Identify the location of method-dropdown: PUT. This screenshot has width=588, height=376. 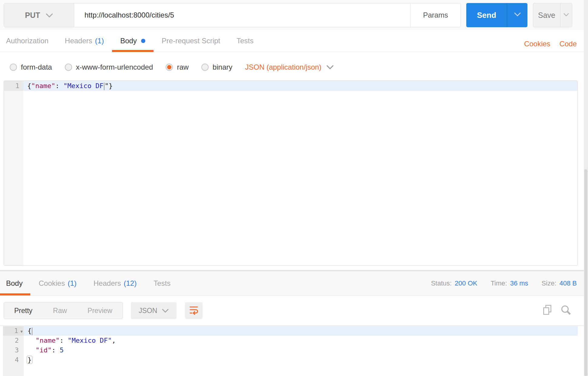
(39, 15).